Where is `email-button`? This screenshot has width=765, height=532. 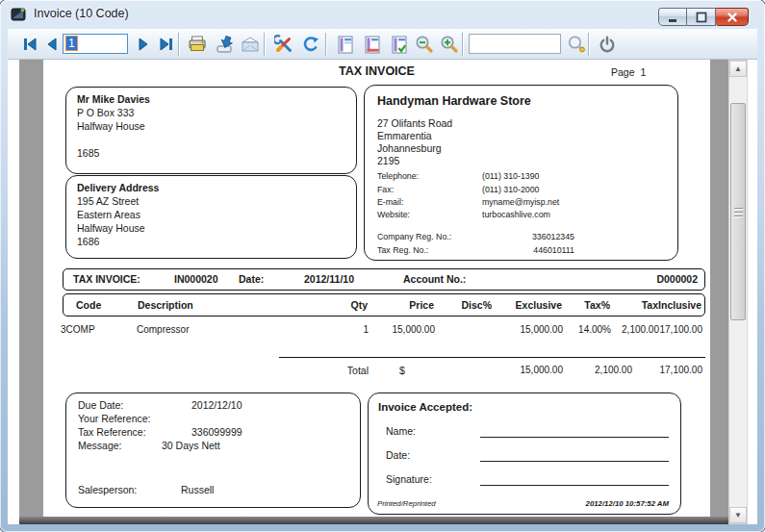
email-button is located at coordinates (250, 44).